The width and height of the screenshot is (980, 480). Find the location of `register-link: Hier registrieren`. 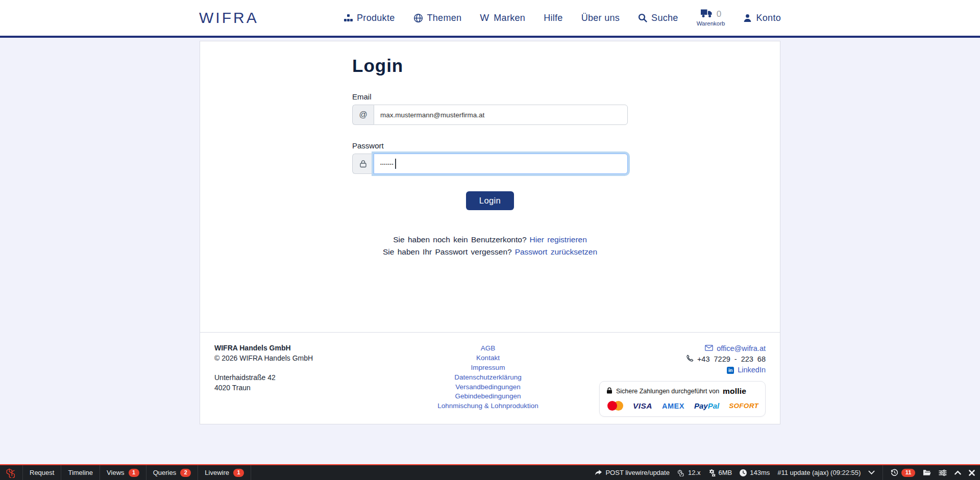

register-link: Hier registrieren is located at coordinates (558, 240).